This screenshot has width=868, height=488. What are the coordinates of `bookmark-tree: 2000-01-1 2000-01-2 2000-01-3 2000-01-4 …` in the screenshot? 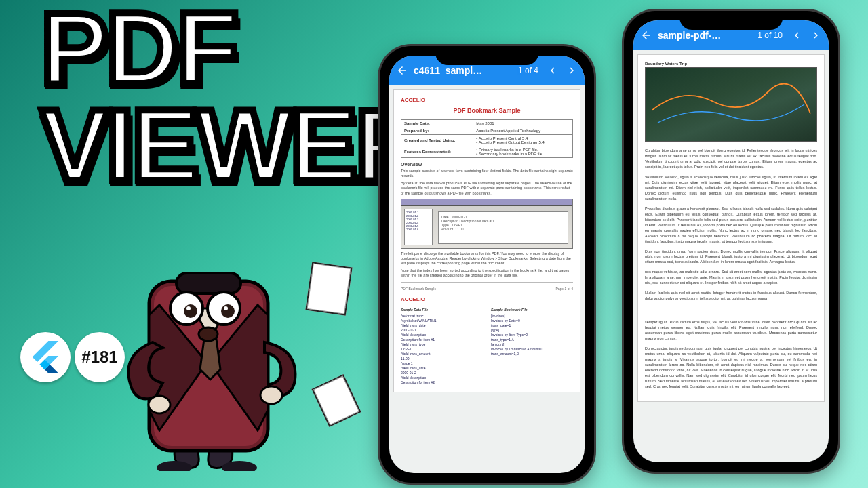 It's located at (418, 227).